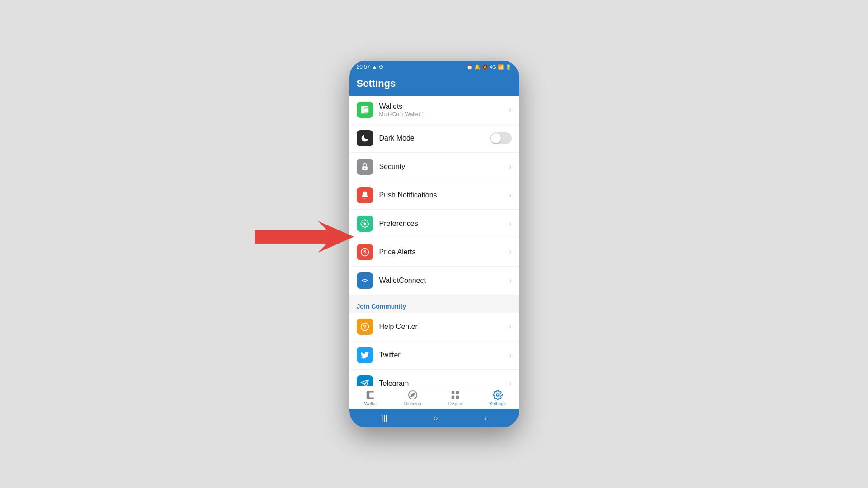  What do you see at coordinates (365, 195) in the screenshot?
I see `push-notifications-icon` at bounding box center [365, 195].